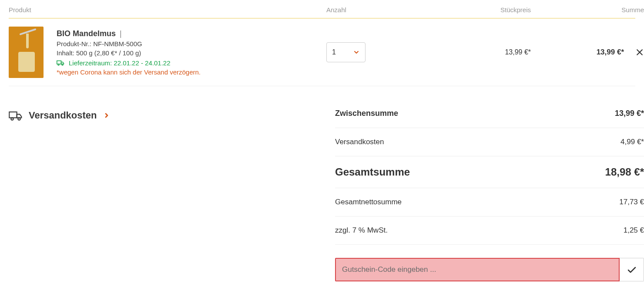 The image size is (644, 301). Describe the element at coordinates (359, 142) in the screenshot. I see `shipping-label: Versandkosten` at that location.